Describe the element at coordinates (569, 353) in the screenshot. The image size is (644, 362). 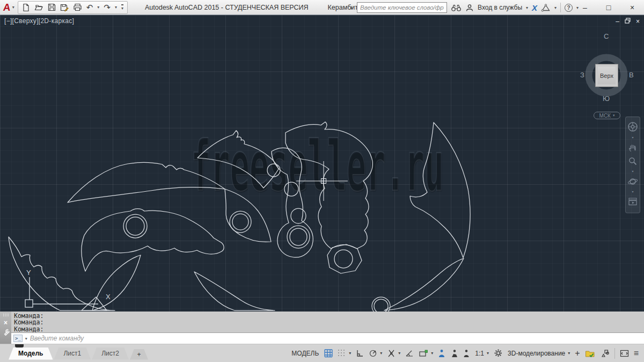
I see `workspace-caret-icon: ▾` at that location.